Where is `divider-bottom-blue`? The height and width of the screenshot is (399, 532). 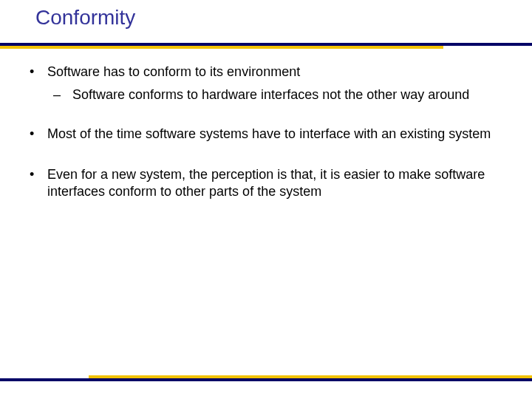
divider-bottom-blue is located at coordinates (266, 380).